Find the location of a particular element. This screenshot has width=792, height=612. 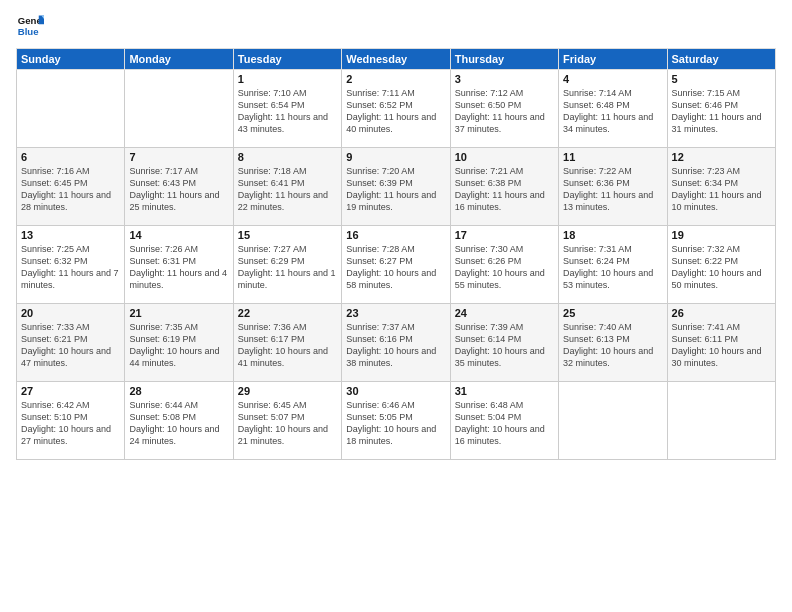

day-info: Sunrise: 6:48 AM Sunset: 5:04 PM Dayligh… is located at coordinates (504, 424).